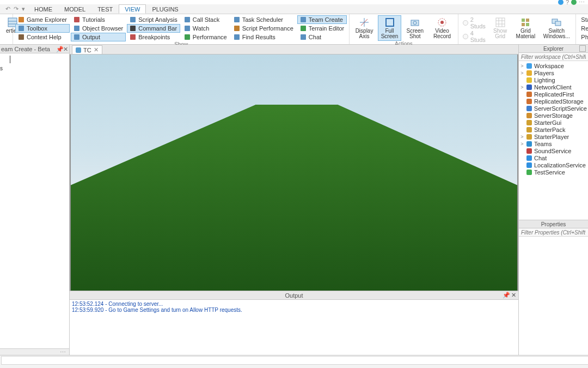 Image resolution: width=588 pixels, height=368 pixels. What do you see at coordinates (294, 323) in the screenshot?
I see `output-panel: Output 📌✕ 12:53:52.124 - Connecting to s…` at bounding box center [294, 323].